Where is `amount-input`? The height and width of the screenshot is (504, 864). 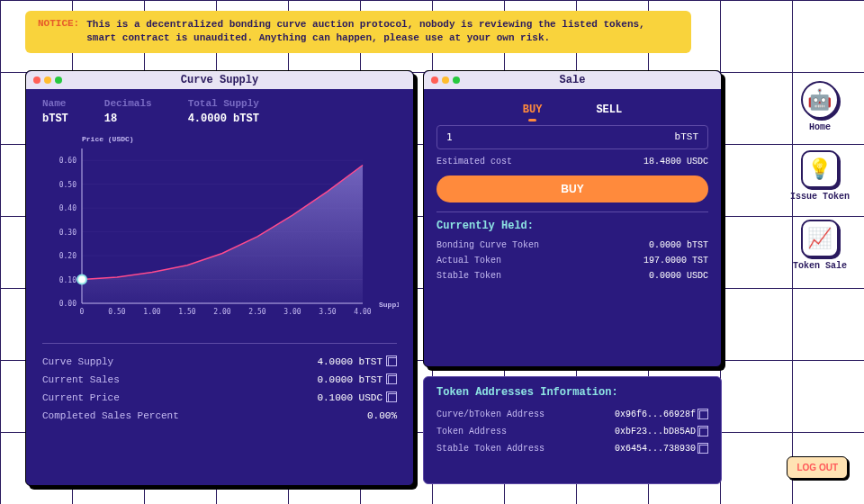
amount-input is located at coordinates (522, 137).